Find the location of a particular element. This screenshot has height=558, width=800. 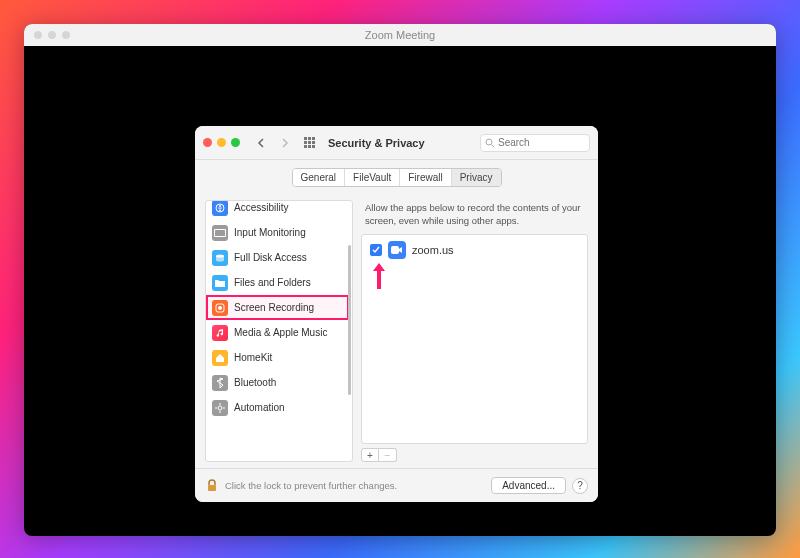

sidebar-item-label: Input Monitoring is located at coordinates (270, 232).